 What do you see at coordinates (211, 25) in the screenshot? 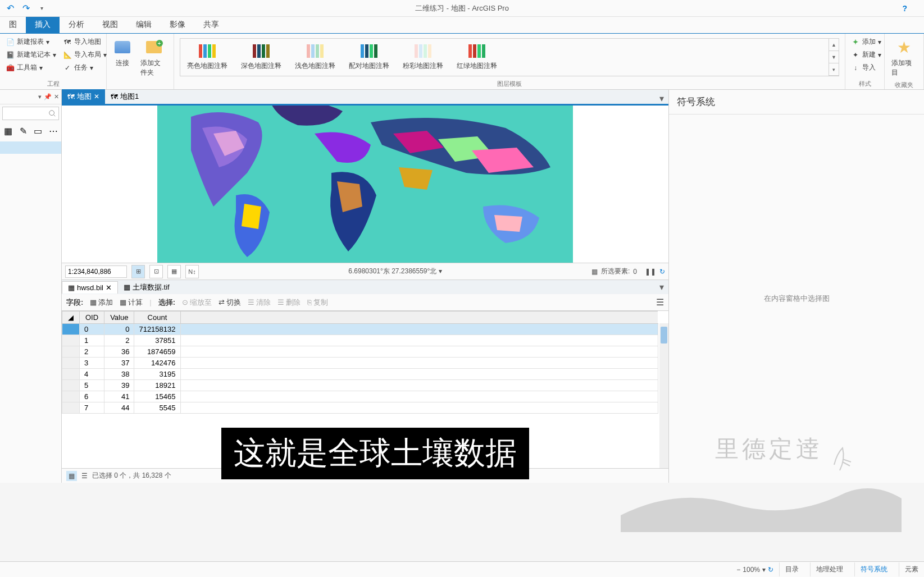
I see `ribbon-tab-share: 共享` at bounding box center [211, 25].